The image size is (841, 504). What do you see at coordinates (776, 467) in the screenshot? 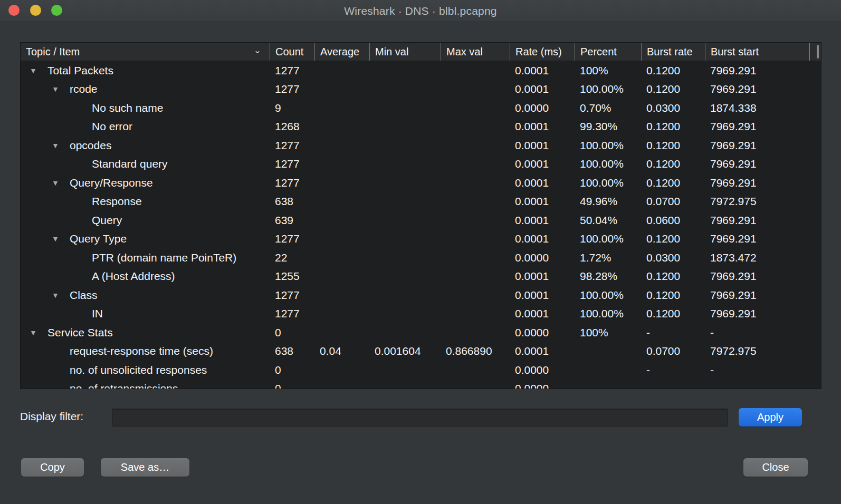
I see `close-button: Close` at bounding box center [776, 467].